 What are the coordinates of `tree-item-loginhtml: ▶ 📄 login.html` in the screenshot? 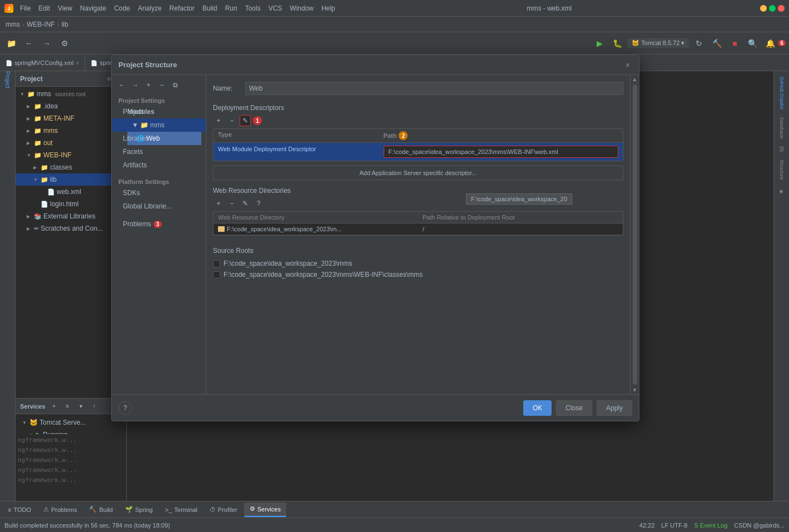 It's located at (71, 204).